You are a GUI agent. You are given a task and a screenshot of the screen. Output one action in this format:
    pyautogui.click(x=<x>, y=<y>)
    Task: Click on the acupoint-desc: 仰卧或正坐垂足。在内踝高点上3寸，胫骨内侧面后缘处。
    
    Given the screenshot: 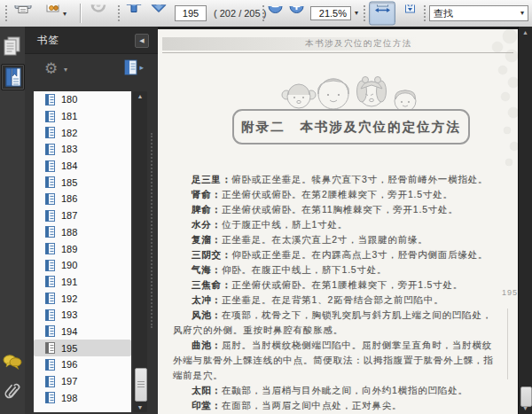 What is the action you would take?
    pyautogui.click(x=360, y=254)
    